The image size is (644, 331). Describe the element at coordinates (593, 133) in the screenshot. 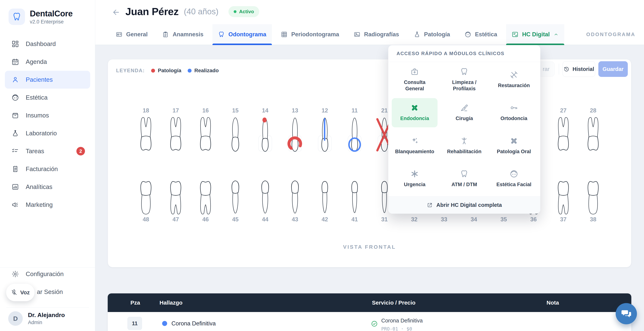

I see `tooth-28: 28` at that location.